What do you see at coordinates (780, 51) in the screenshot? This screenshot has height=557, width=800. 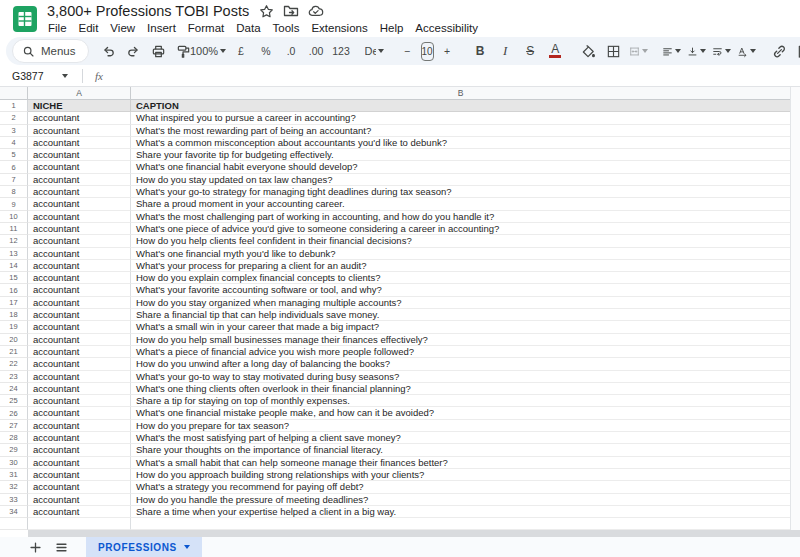 I see `insert-link-button` at bounding box center [780, 51].